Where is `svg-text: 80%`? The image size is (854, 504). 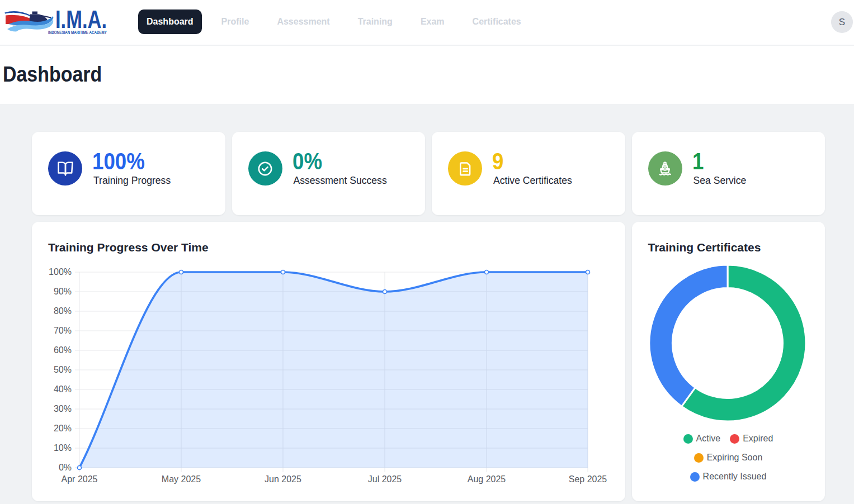 svg-text: 80% is located at coordinates (63, 311).